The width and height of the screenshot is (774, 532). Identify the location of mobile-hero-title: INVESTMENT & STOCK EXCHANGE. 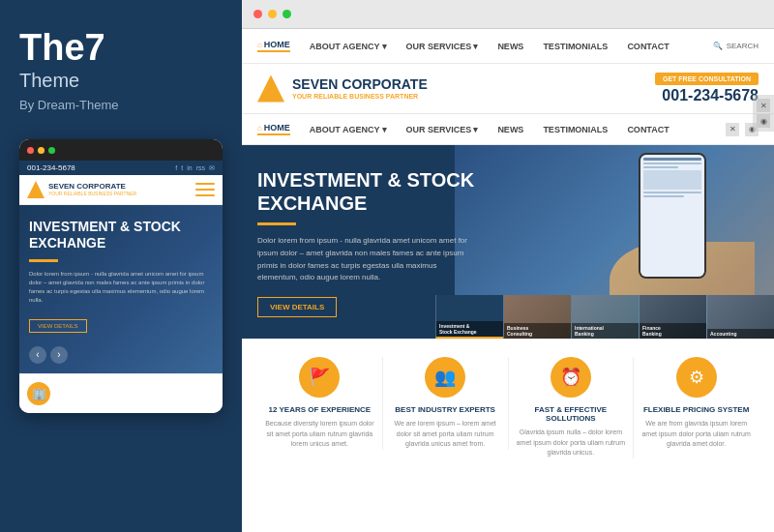
(121, 235).